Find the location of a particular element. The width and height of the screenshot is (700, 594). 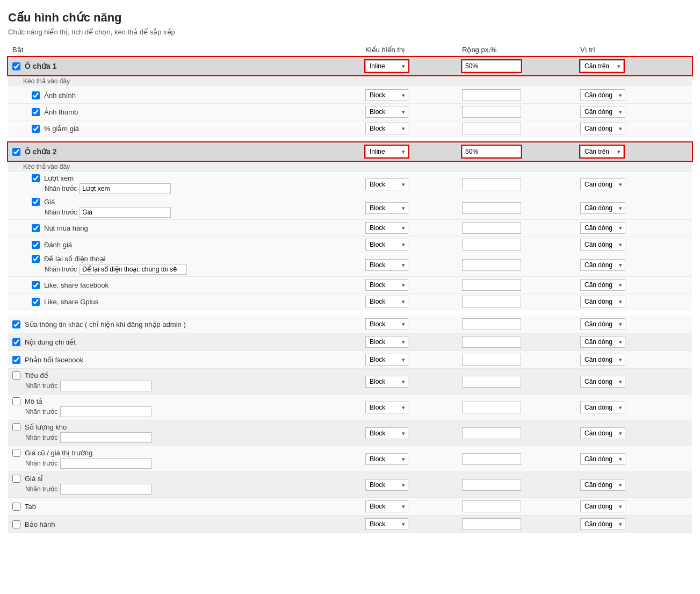

section-2-checkbox is located at coordinates (16, 152).